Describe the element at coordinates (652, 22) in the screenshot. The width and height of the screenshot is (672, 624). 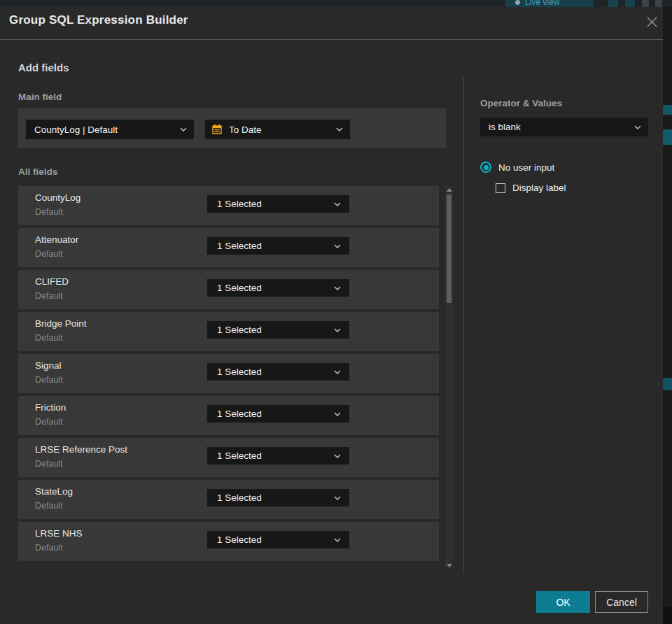
I see `close-button` at that location.